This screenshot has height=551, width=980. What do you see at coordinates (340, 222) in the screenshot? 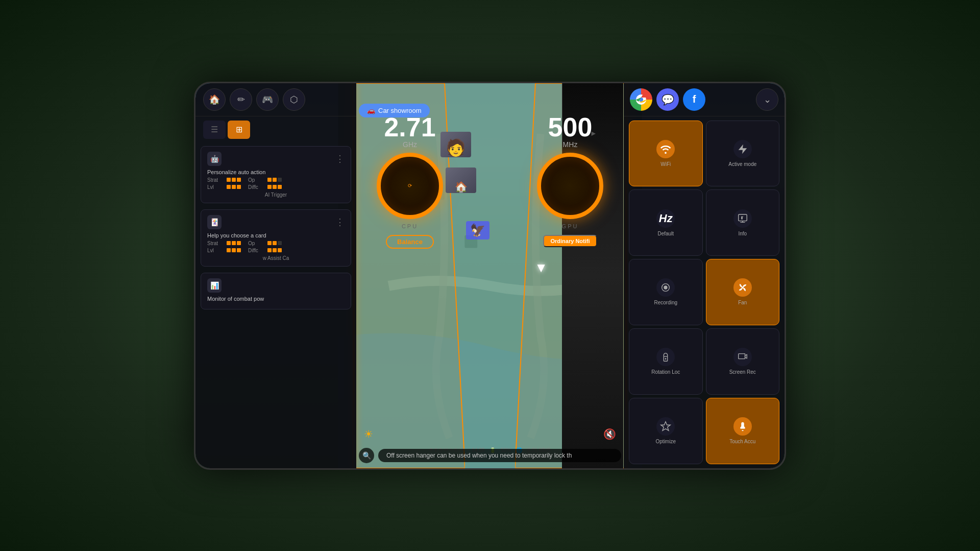
I see `card-menu-2: ⋮` at bounding box center [340, 222].